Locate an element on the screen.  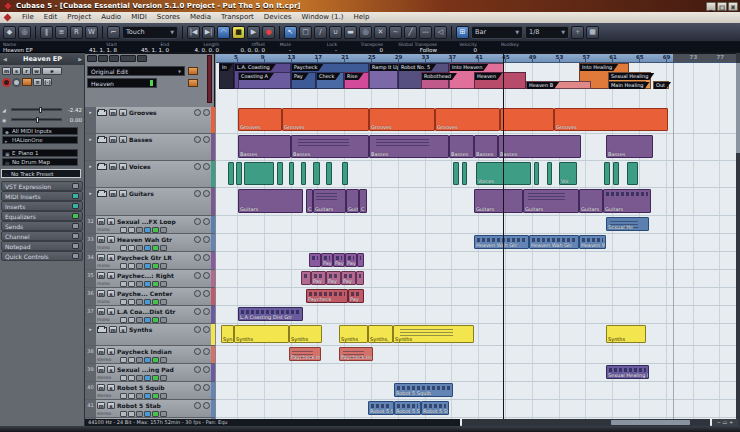
clip: Grooves is located at coordinates (611, 120).